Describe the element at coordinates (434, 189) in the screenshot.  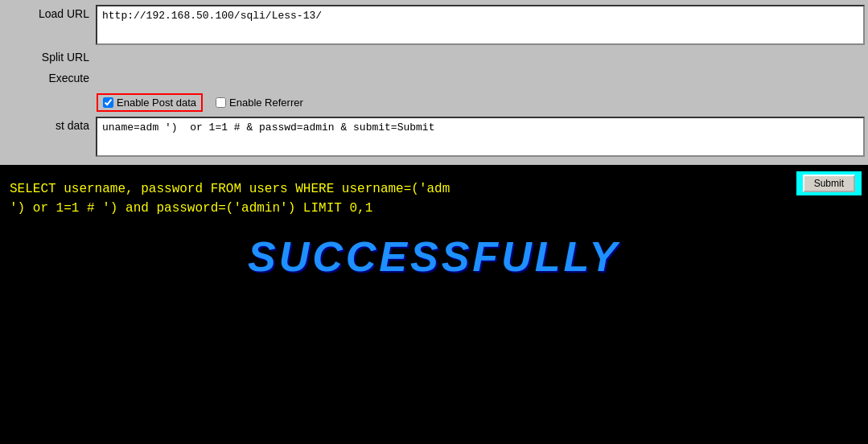
I see `sql-line1: SELECT username, password FROM users WHE…` at that location.